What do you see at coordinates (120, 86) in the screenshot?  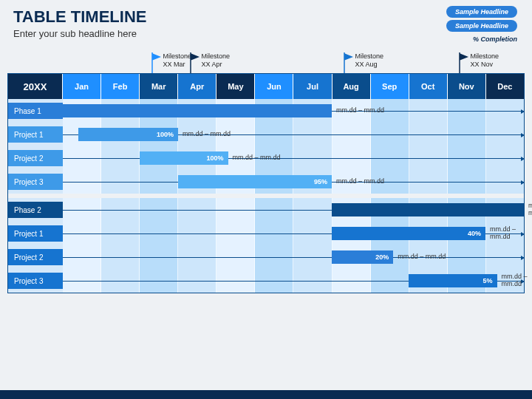 I see `month-header: Feb` at bounding box center [120, 86].